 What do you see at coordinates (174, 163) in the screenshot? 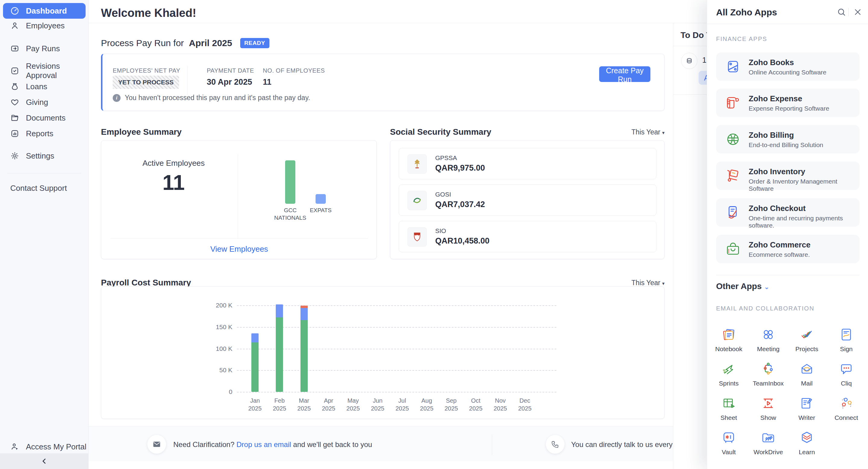
I see `active-employees-label: Active Employees` at bounding box center [174, 163].